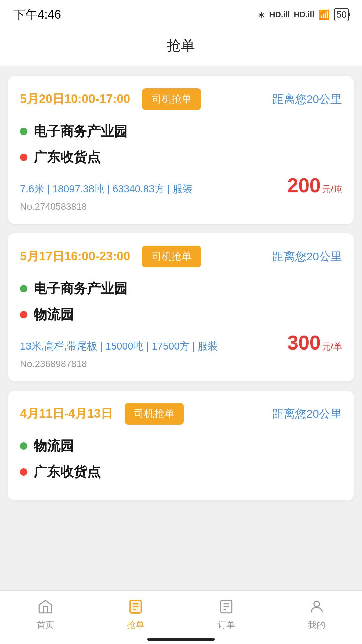 This screenshot has height=644, width=362. What do you see at coordinates (226, 625) in the screenshot?
I see `nav-label-orders: 订单` at bounding box center [226, 625].